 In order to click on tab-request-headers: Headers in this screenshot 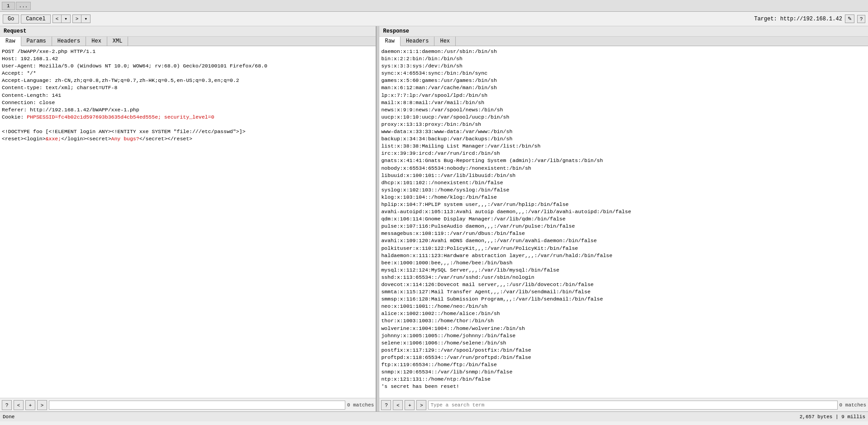, I will do `click(69, 41)`.